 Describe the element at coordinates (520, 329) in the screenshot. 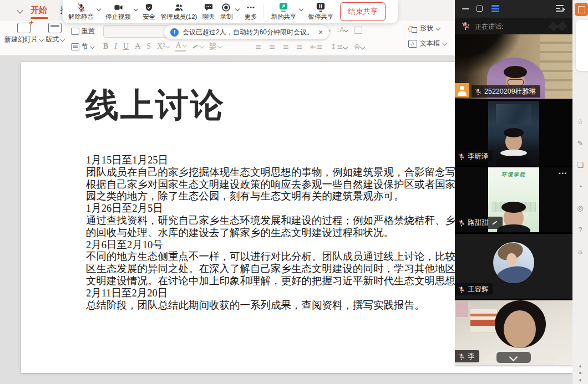

I see `participant-face` at that location.